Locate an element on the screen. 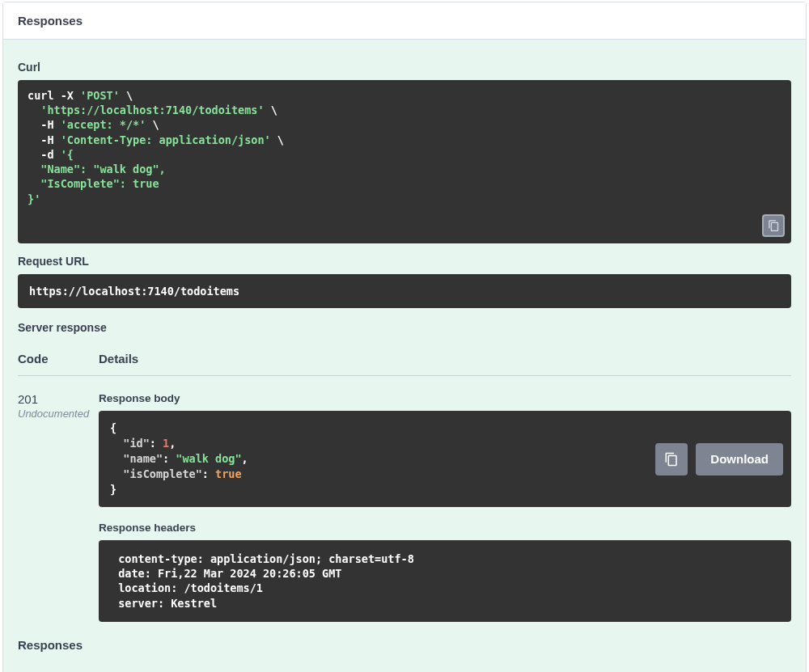 The image size is (809, 672). response-body-block: { "id": 1, "name": "walk dog", "isComple… is located at coordinates (445, 459).